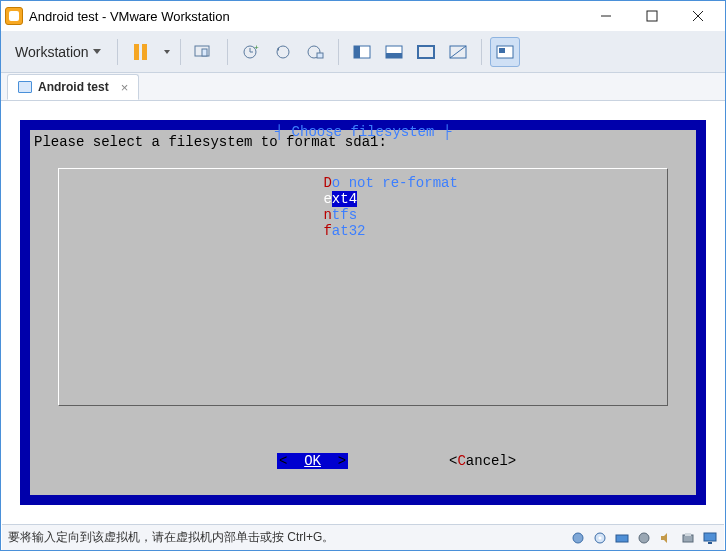 This screenshot has width=726, height=551. I want to click on cd-icon, so click(600, 538).